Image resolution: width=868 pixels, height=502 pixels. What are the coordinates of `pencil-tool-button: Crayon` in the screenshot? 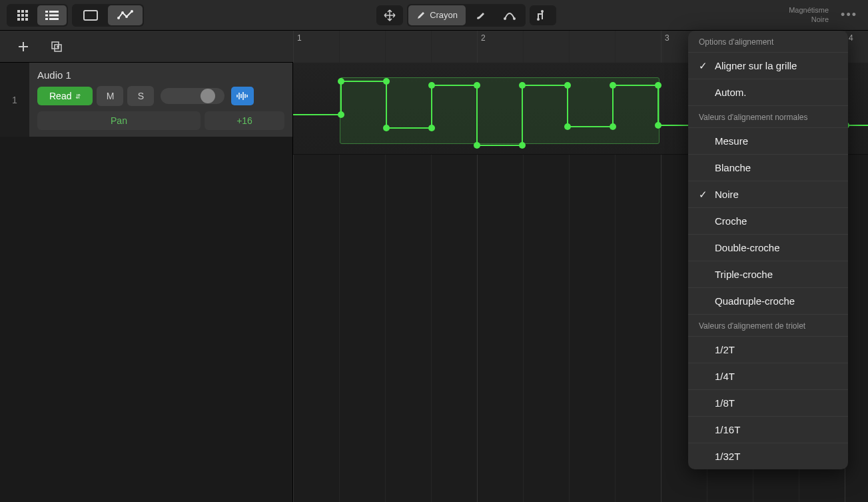 It's located at (437, 15).